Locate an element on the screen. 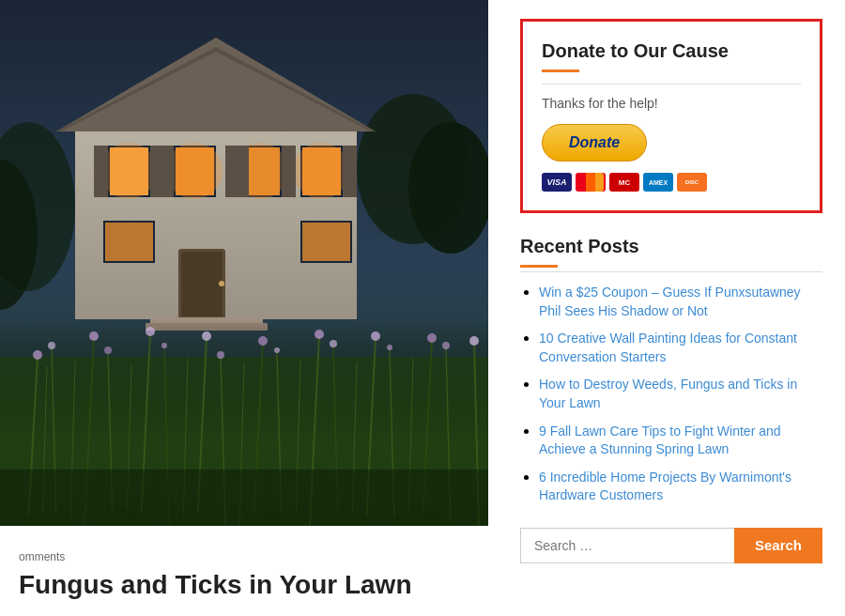 The image size is (845, 616). post-link-1: 10 Creative Wall Painting Ideas for Cons… is located at coordinates (668, 347).